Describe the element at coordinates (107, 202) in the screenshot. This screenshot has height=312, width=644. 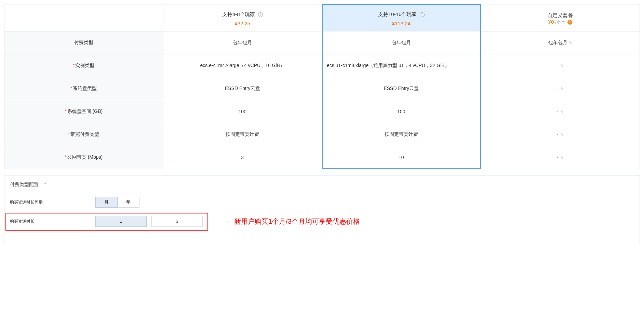
I see `period-option-month: 月` at that location.